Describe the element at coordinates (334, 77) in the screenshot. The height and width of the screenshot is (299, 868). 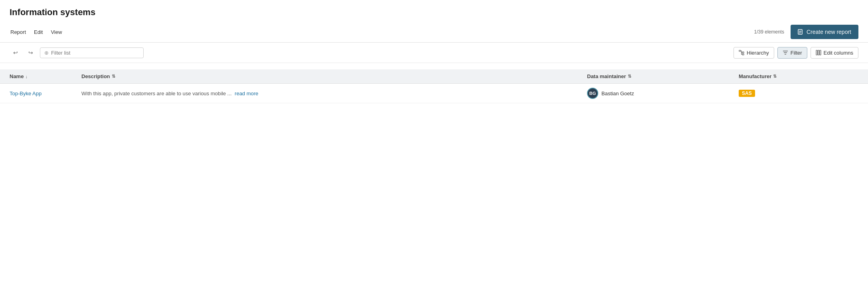
I see `column-header-description: Description ⇅` at that location.